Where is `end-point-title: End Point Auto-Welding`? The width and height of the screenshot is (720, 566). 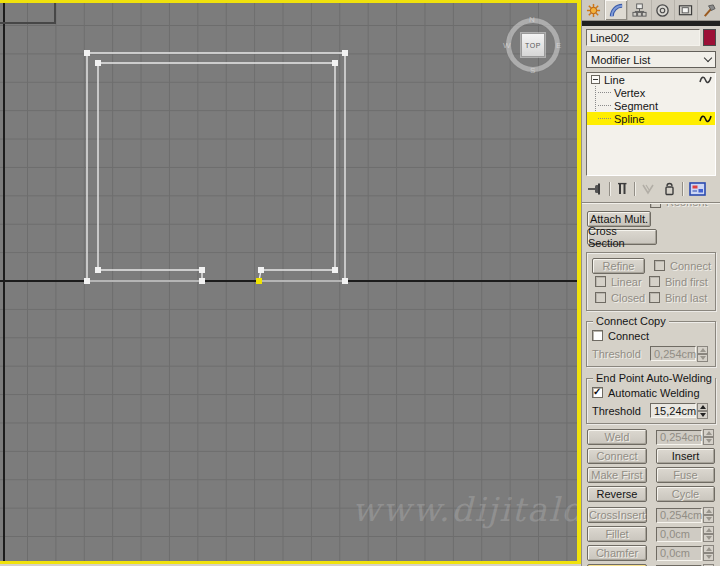
end-point-title: End Point Auto-Welding is located at coordinates (654, 378).